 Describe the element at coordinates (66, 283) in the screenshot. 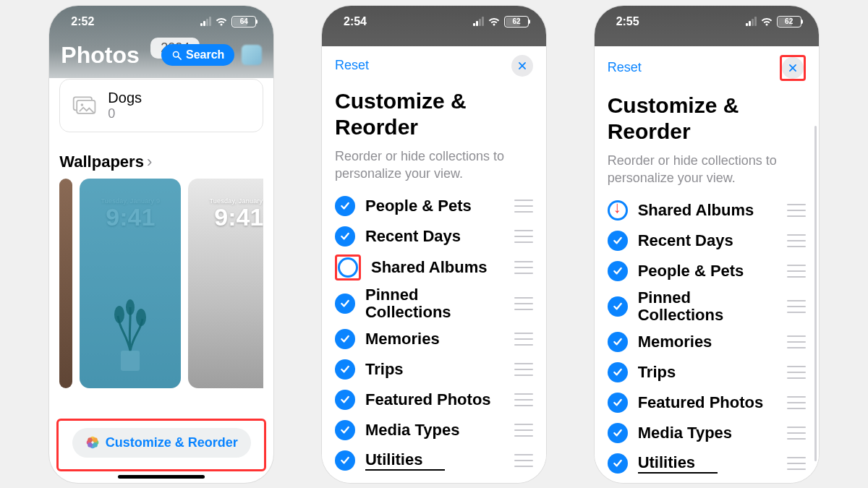

I see `wallpaper-thumb` at that location.